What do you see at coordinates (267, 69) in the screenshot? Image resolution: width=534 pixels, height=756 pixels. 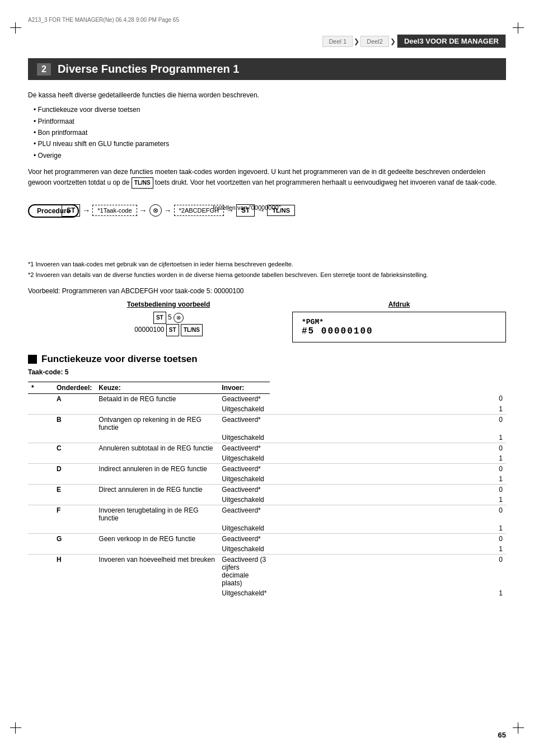 I see `section-header: 2 Diverse Functies Programmeren 1` at bounding box center [267, 69].